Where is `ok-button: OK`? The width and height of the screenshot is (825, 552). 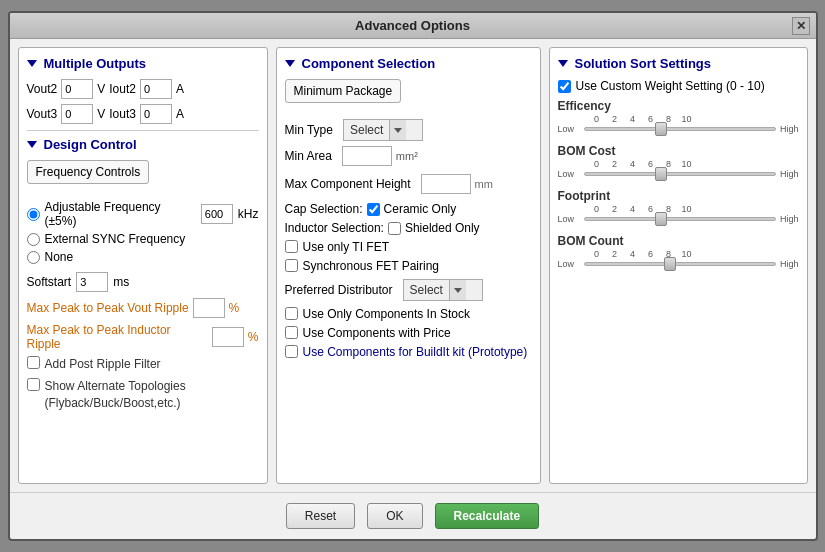
ok-button: OK is located at coordinates (394, 516).